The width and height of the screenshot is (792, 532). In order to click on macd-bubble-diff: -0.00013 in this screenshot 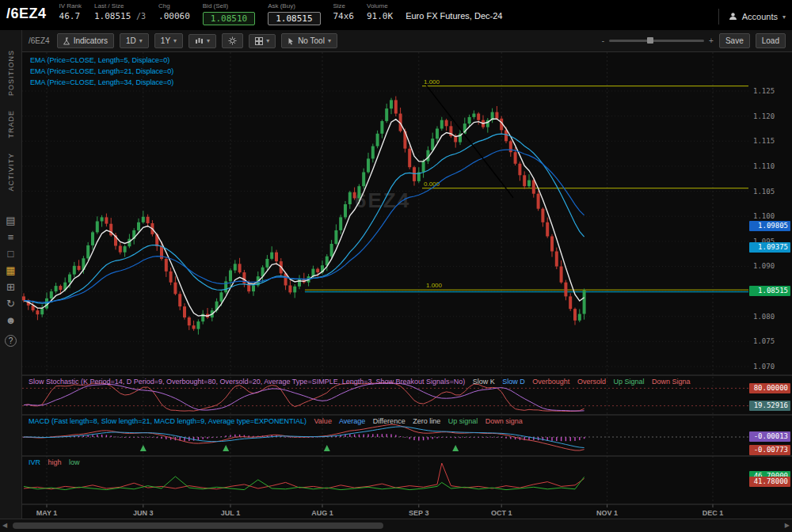, I will do `click(770, 437)`.